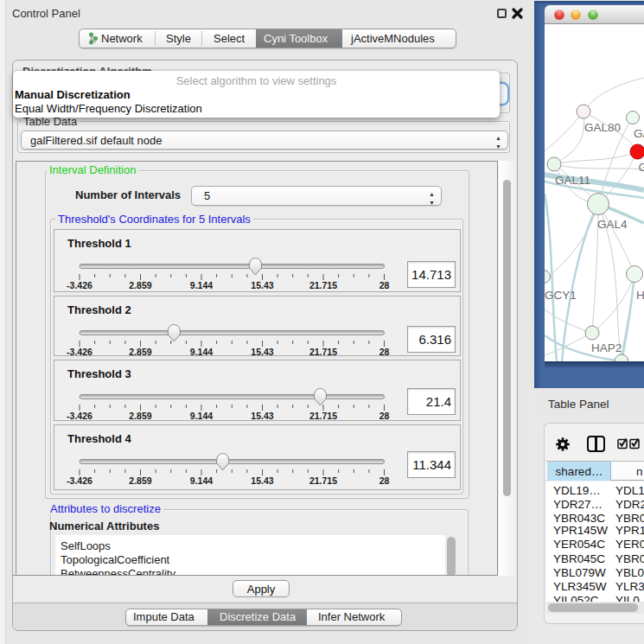 The width and height of the screenshot is (644, 644). Describe the element at coordinates (607, 348) in the screenshot. I see `svg-text: HAP2` at that location.